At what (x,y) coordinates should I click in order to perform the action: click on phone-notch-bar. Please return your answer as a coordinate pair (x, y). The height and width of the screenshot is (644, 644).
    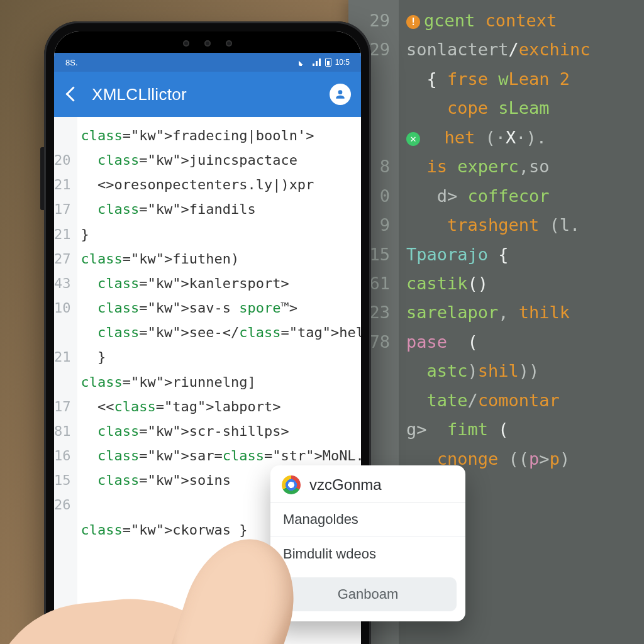
    Looking at the image, I should click on (208, 42).